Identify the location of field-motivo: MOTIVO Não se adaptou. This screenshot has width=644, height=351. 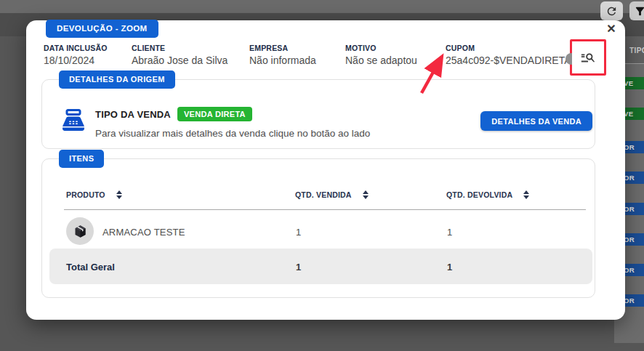
(381, 55).